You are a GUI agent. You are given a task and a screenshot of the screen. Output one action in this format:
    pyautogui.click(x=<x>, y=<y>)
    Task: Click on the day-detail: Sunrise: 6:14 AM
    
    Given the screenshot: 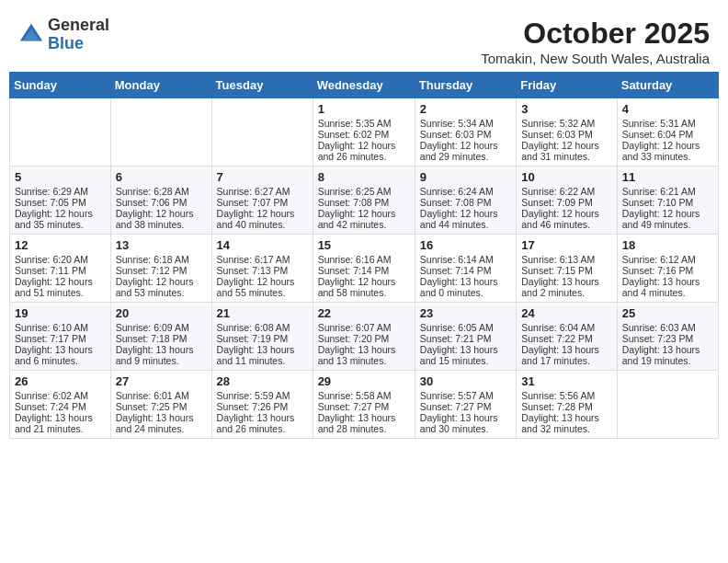 What is the action you would take?
    pyautogui.click(x=465, y=259)
    